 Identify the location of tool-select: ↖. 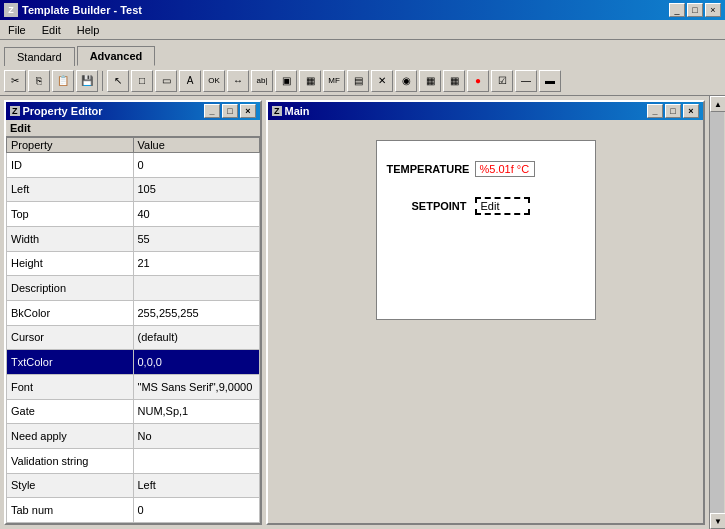
(118, 81).